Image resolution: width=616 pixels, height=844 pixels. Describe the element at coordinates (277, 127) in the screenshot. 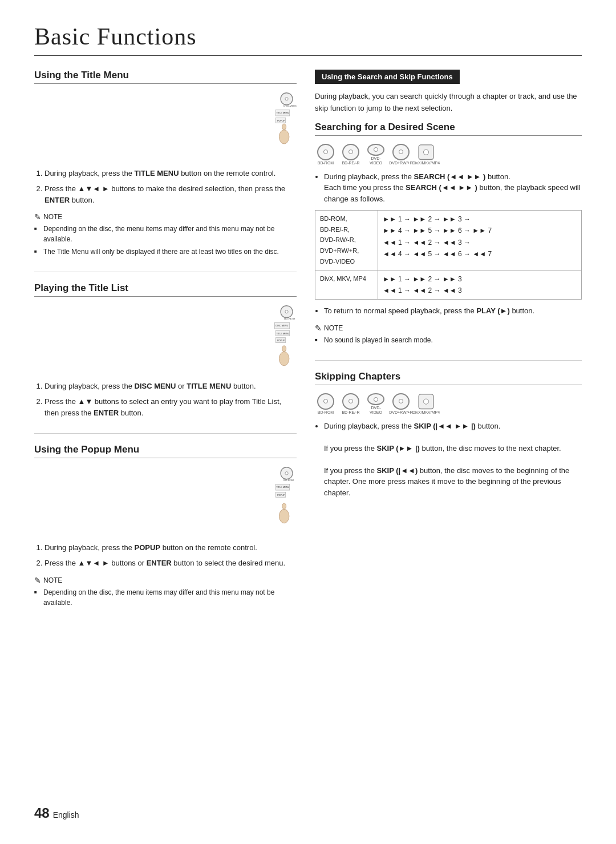

I see `remote-icon: DVD-VIDEO TITLE MENU POPUP` at that location.